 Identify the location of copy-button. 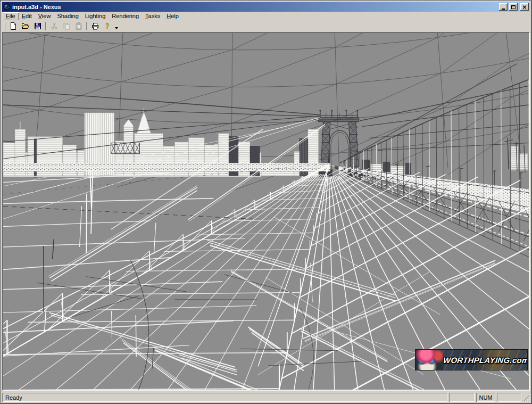
(66, 26).